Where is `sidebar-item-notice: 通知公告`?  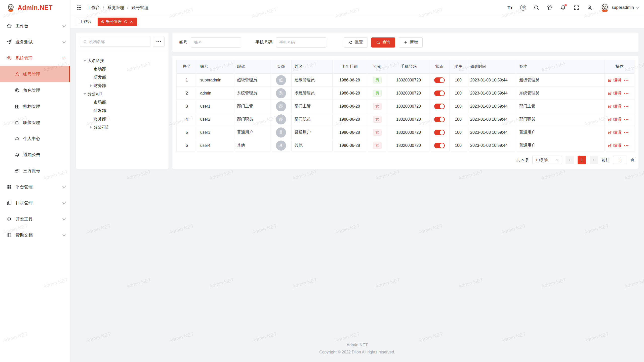
sidebar-item-notice: 通知公告 is located at coordinates (35, 155).